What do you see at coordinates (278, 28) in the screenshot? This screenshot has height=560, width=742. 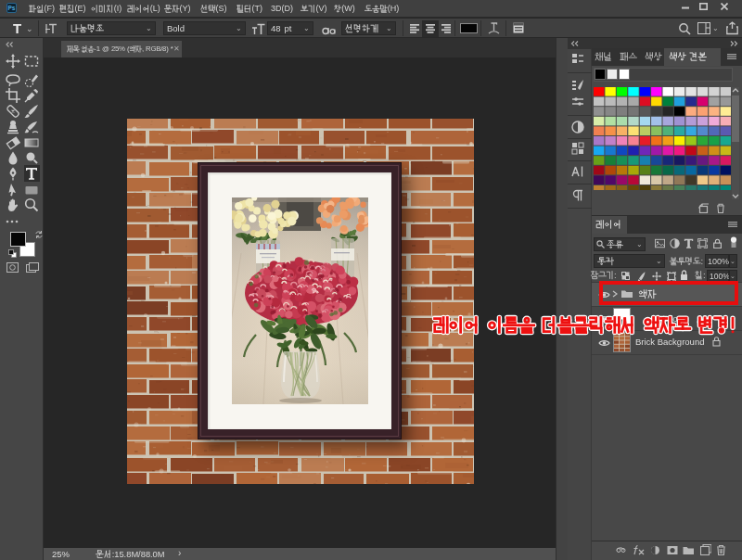 I see `svg-text: 8` at bounding box center [278, 28].